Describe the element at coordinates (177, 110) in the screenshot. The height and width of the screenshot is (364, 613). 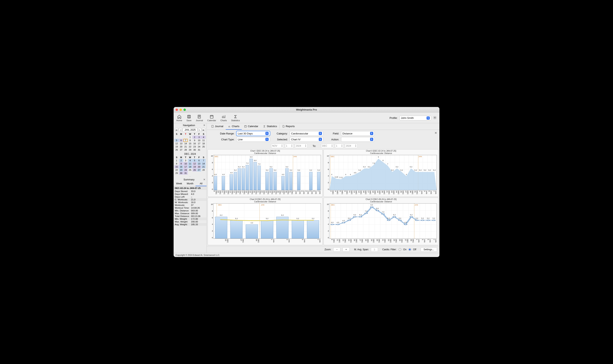
I see `close-window` at that location.